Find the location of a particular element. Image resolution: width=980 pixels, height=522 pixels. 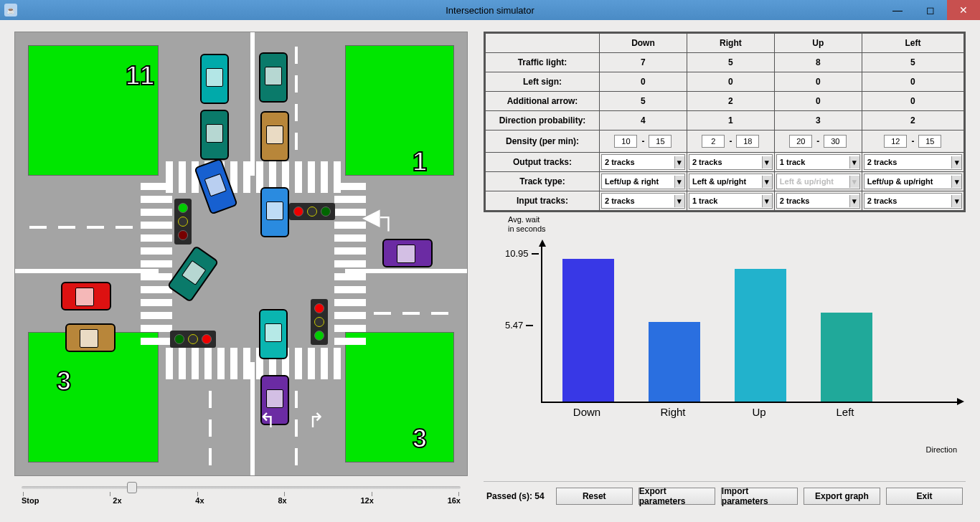

col-header: Right is located at coordinates (730, 43).